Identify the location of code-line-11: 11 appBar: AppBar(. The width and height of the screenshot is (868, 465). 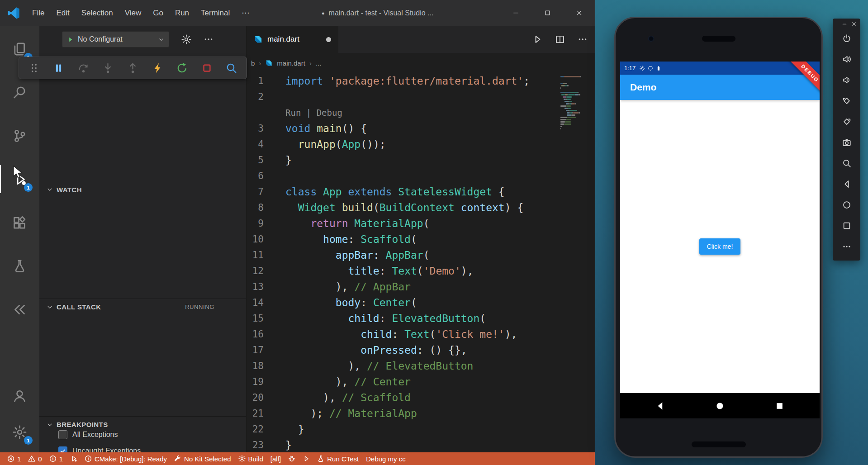
(421, 255).